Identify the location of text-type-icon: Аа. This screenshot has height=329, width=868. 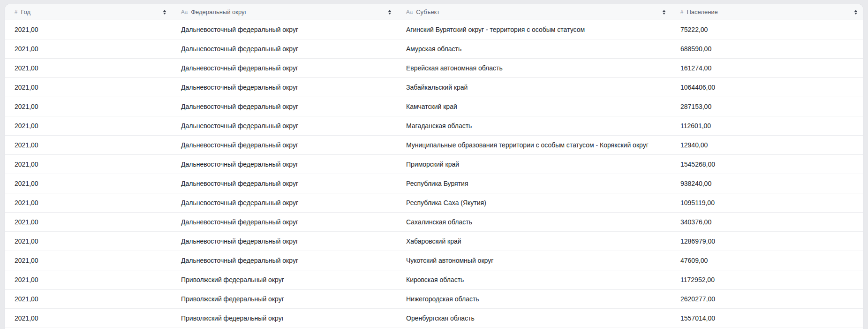
(409, 12).